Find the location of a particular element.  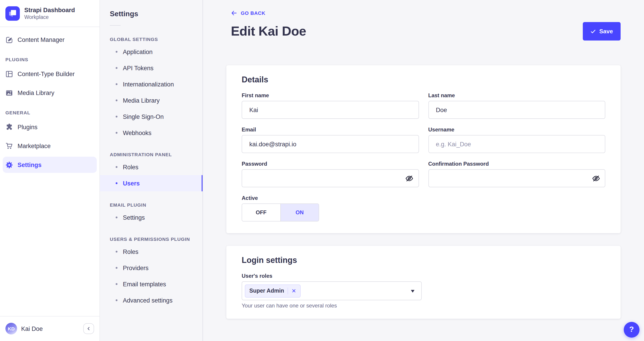

media-library-icon is located at coordinates (9, 93).